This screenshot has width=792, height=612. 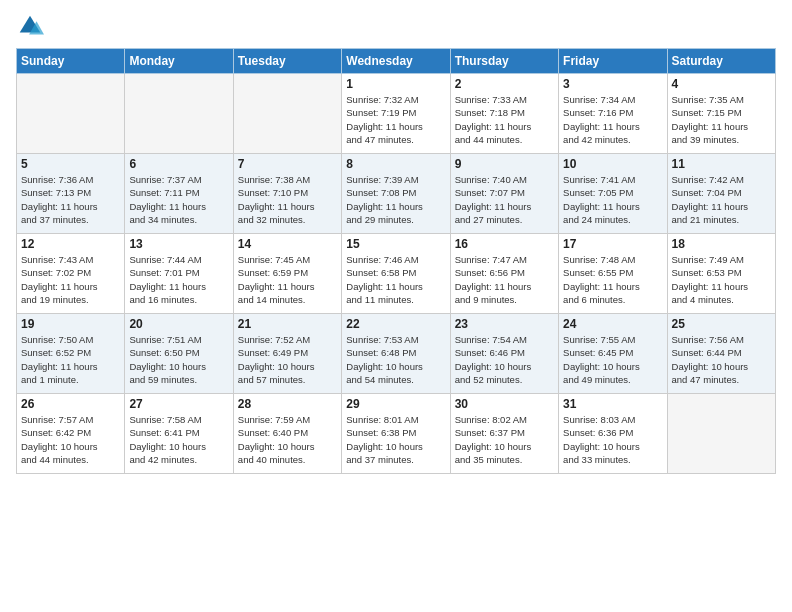 I want to click on calendar-day-3: 3Sunrise: 7:34 AM Sunset: 7:16 PM Daylig…, so click(x=613, y=114).